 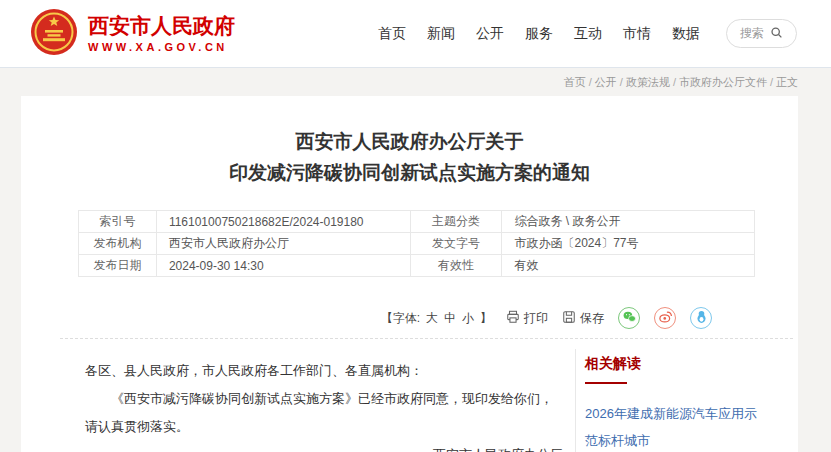 I want to click on search-button: 搜索, so click(x=762, y=34).